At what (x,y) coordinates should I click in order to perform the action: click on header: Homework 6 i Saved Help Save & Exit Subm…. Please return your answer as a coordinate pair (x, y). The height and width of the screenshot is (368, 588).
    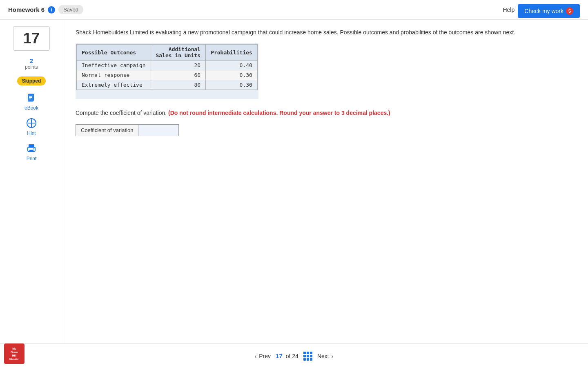
    Looking at the image, I should click on (294, 10).